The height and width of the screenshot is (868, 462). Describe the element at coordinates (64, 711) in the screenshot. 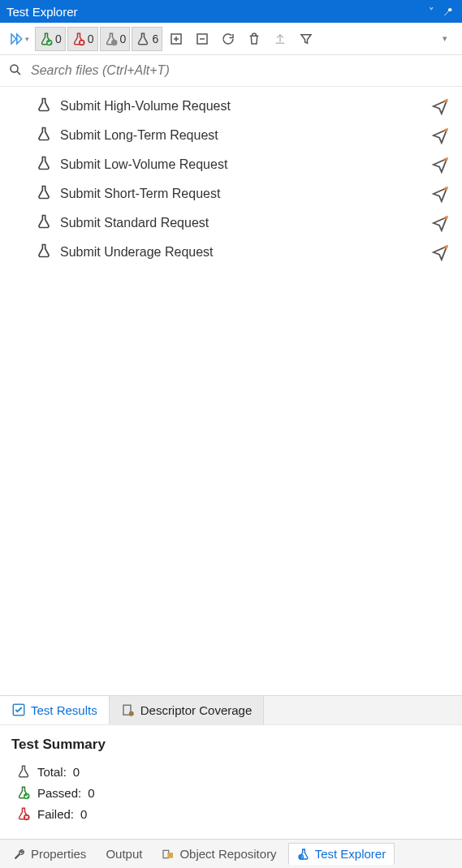

I see `tab-label: Test Results` at that location.